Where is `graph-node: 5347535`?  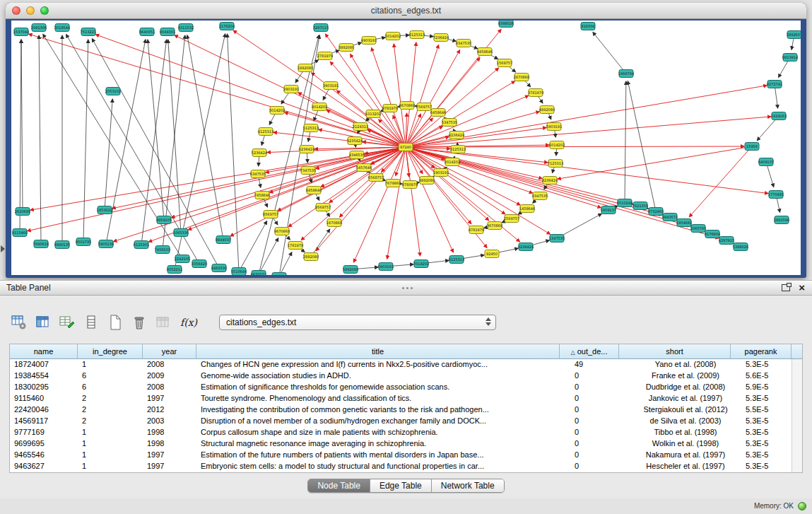
graph-node: 5347535 is located at coordinates (449, 123).